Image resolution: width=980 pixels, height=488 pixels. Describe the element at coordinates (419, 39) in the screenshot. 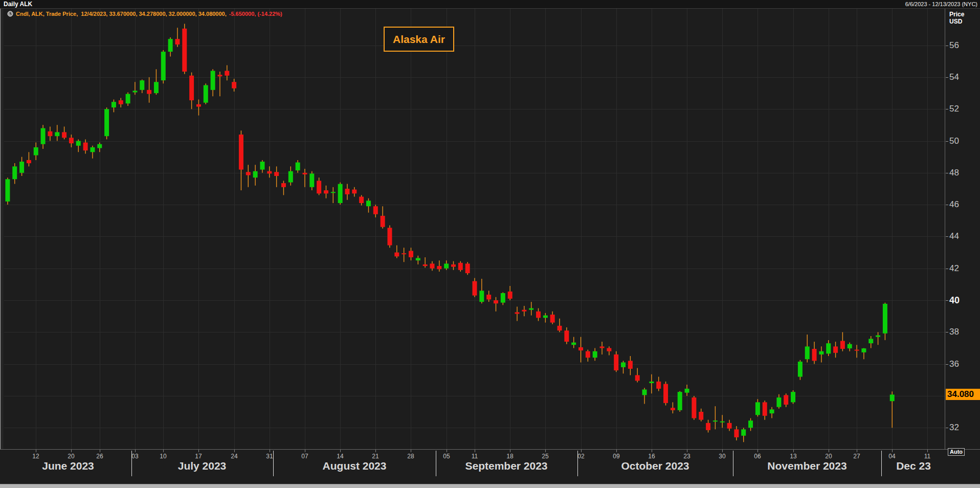

I see `annotation-box: Alaska Air` at that location.